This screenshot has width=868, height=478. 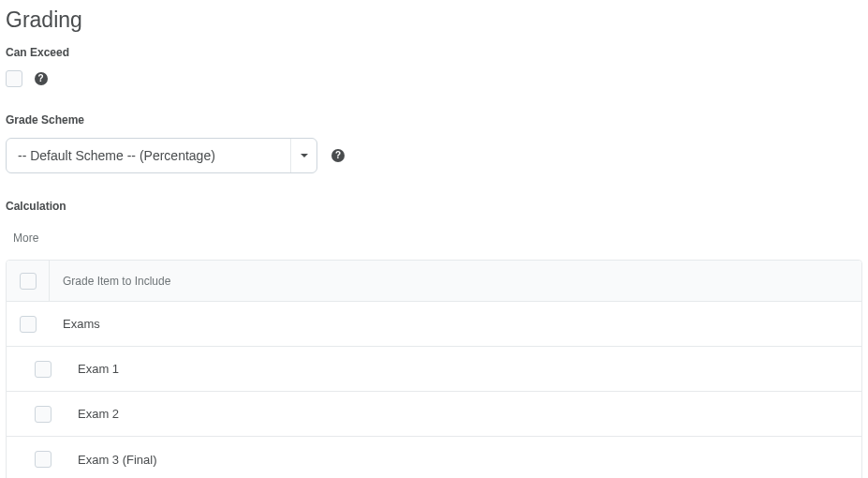 What do you see at coordinates (28, 281) in the screenshot?
I see `select-all-checkbox` at bounding box center [28, 281].